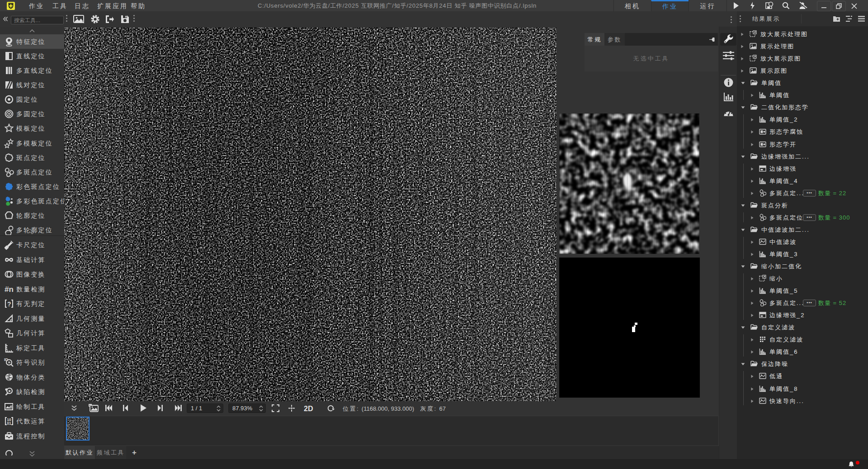 The width and height of the screenshot is (868, 469). Describe the element at coordinates (9, 423) in the screenshot. I see `svg-text: 01` at that location.